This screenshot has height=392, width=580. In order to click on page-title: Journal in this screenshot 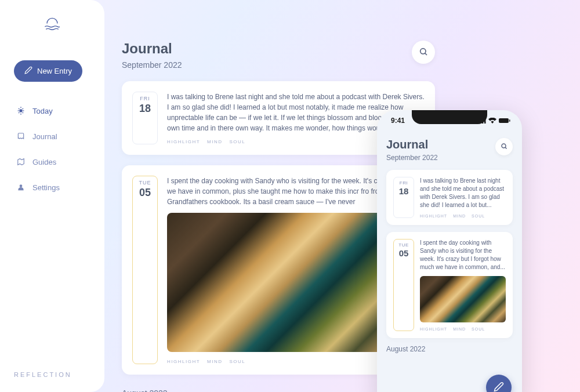, I will do `click(152, 49)`.